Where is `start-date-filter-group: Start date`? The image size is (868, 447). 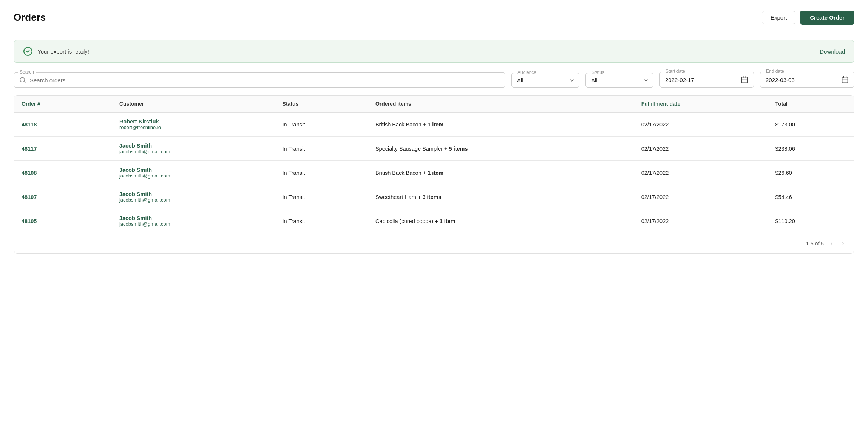 start-date-filter-group: Start date is located at coordinates (707, 80).